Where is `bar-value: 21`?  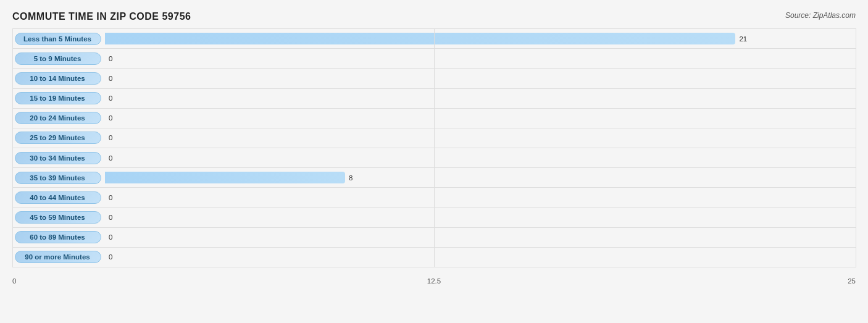 bar-value: 21 is located at coordinates (743, 39).